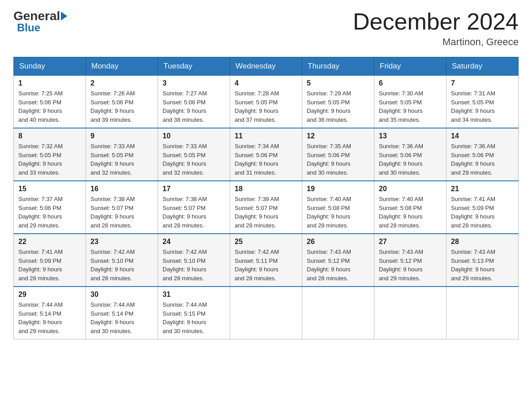  I want to click on day-number: 21, so click(482, 189).